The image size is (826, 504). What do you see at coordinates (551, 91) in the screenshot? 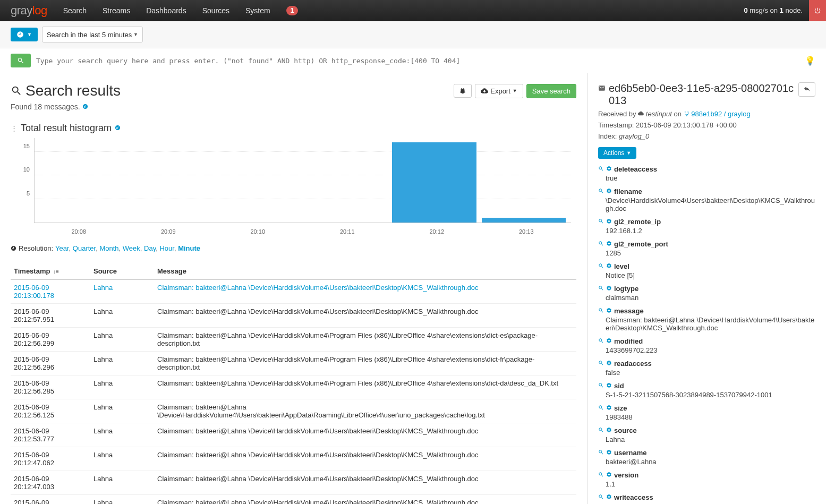
I see `save-search-button: Save search` at bounding box center [551, 91].